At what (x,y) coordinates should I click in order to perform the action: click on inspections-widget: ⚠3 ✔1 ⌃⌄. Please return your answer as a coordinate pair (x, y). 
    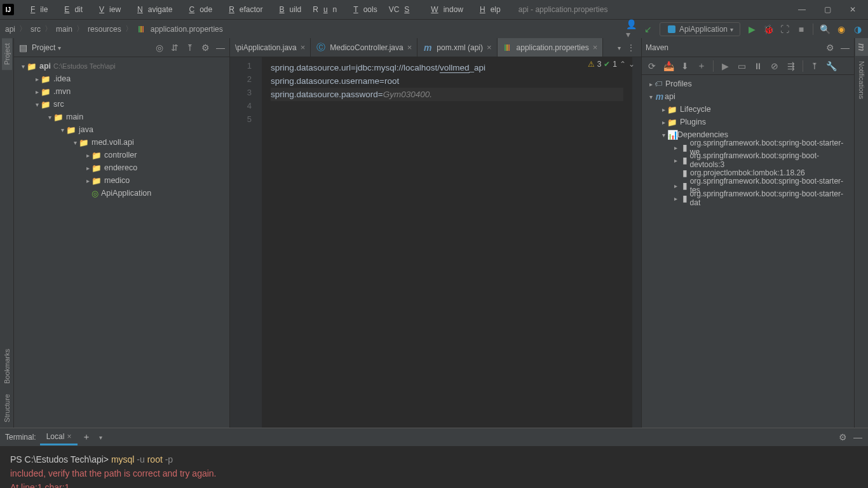
    Looking at the image, I should click on (611, 64).